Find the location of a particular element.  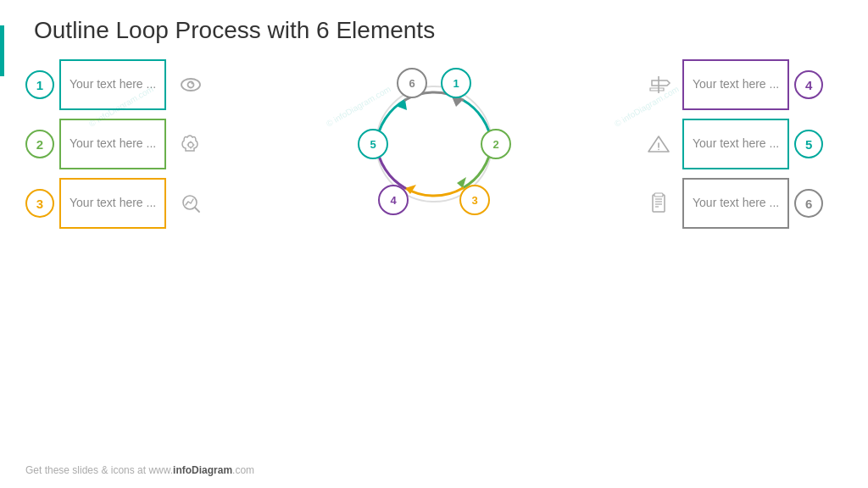

number-circle-6: 6 is located at coordinates (809, 203).